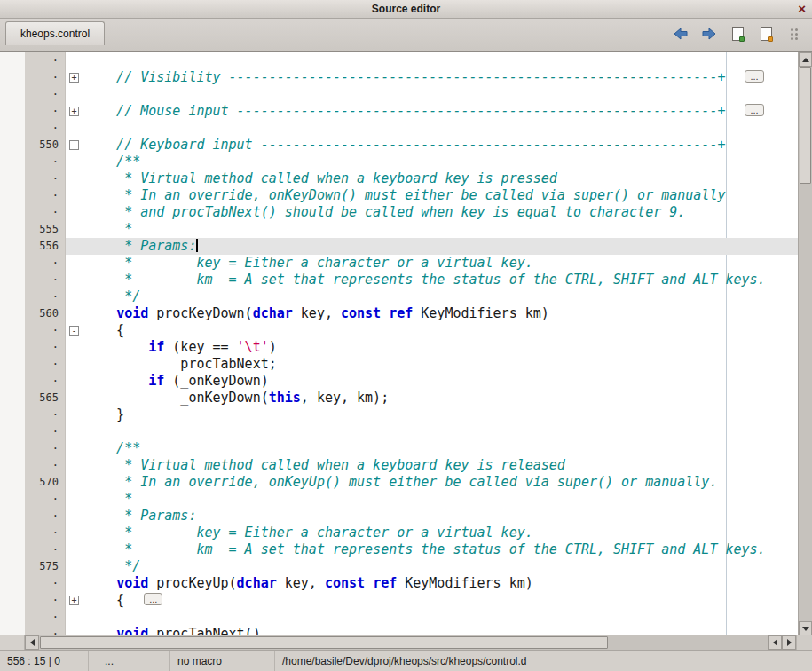 The width and height of the screenshot is (812, 671). Describe the element at coordinates (399, 78) in the screenshot. I see `code-line: ·+ // Visibility -----------------------…` at that location.